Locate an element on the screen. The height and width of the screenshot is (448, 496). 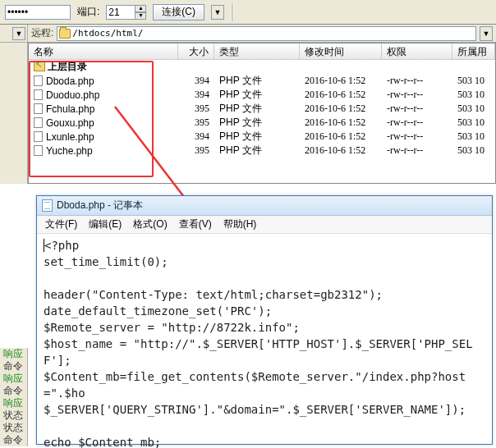
folder-icon is located at coordinates (65, 34).